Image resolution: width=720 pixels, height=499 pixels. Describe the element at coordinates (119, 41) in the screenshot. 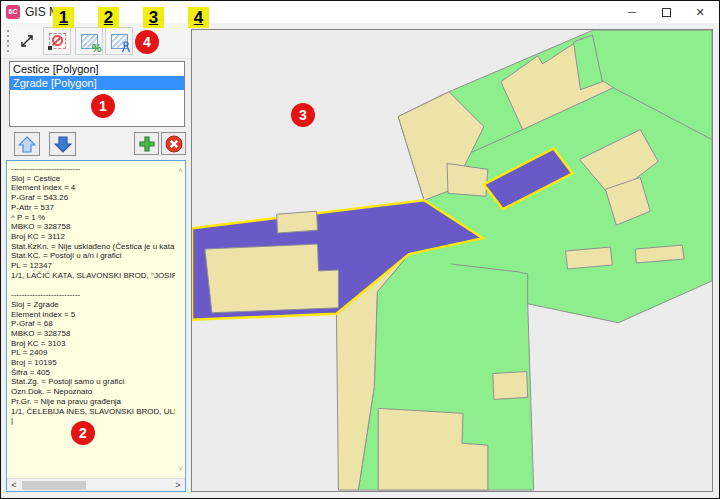

I see `area-attributes-button` at that location.